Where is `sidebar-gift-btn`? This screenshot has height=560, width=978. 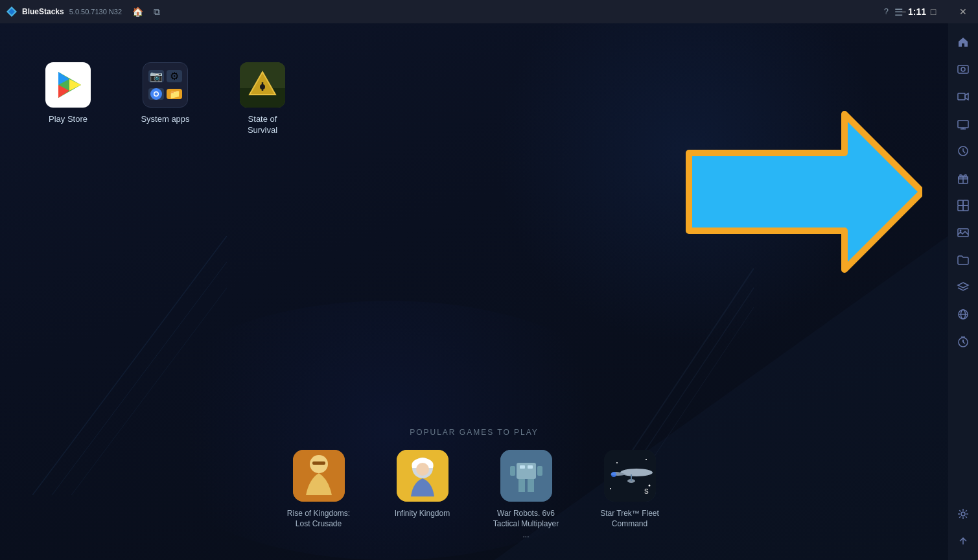 sidebar-gift-btn is located at coordinates (963, 178).